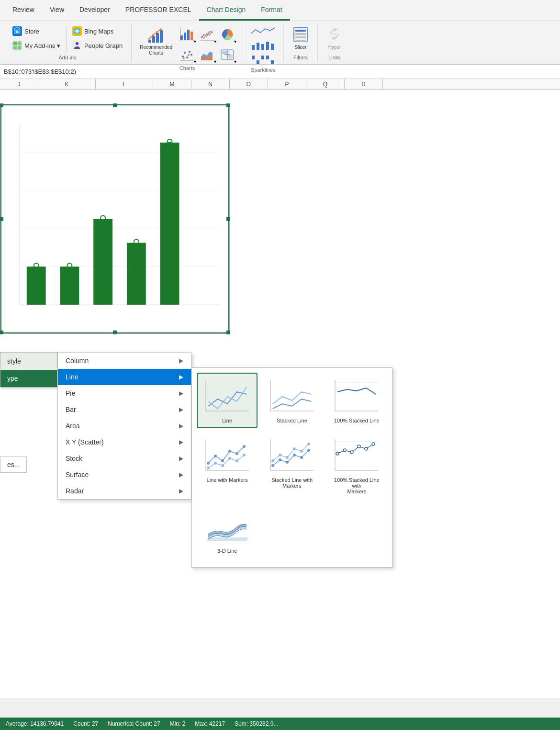 The width and height of the screenshot is (560, 730). What do you see at coordinates (263, 60) in the screenshot?
I see `sparkline-winloss-button` at bounding box center [263, 60].